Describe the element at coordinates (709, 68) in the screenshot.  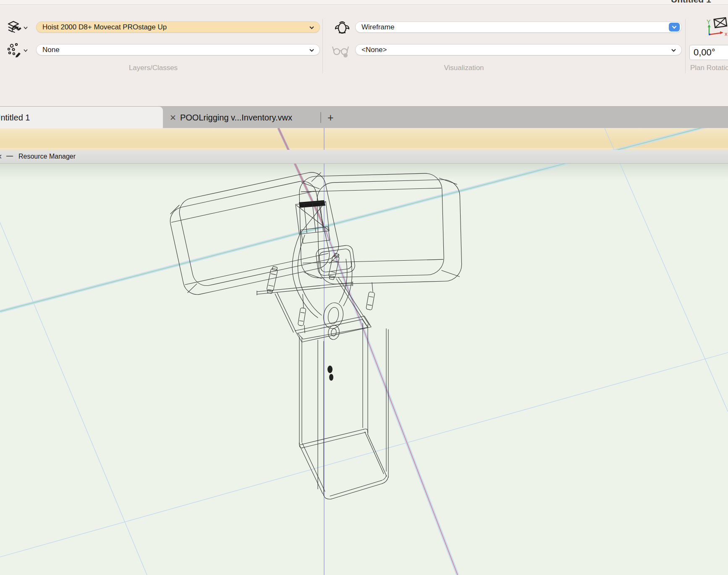
I see `plan-rotation-group-label: Plan Rotation` at that location.